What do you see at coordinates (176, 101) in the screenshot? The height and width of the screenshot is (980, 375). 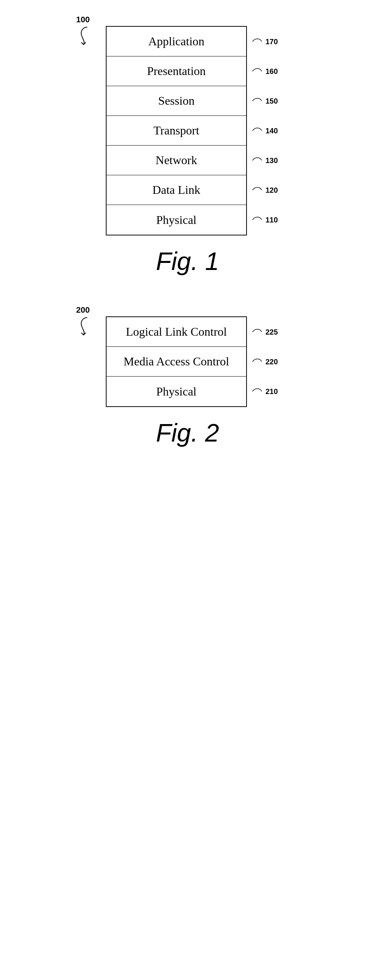 I see `fig1-layer-session: Session` at bounding box center [176, 101].